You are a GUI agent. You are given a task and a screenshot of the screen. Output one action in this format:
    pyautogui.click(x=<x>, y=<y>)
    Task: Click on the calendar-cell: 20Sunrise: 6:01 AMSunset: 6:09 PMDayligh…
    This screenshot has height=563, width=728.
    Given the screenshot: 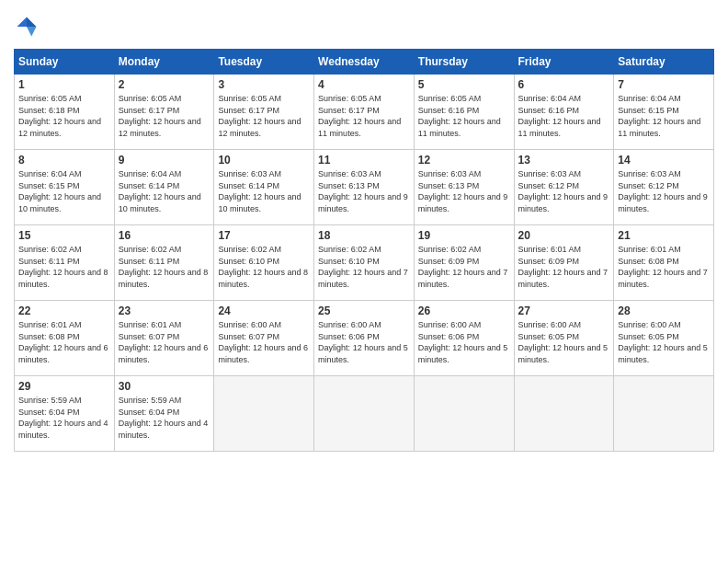 What is the action you would take?
    pyautogui.click(x=564, y=263)
    